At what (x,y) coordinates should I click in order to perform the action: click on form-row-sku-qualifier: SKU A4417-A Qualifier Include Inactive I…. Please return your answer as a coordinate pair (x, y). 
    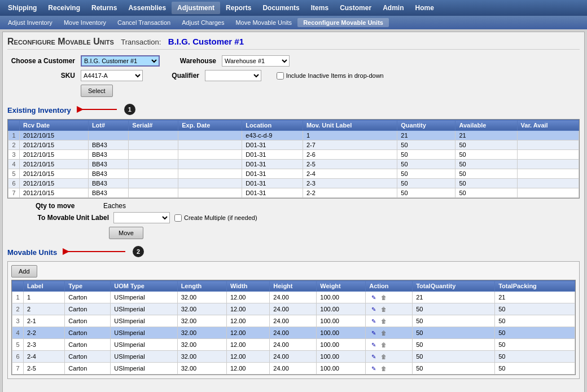
    Looking at the image, I should click on (294, 76).